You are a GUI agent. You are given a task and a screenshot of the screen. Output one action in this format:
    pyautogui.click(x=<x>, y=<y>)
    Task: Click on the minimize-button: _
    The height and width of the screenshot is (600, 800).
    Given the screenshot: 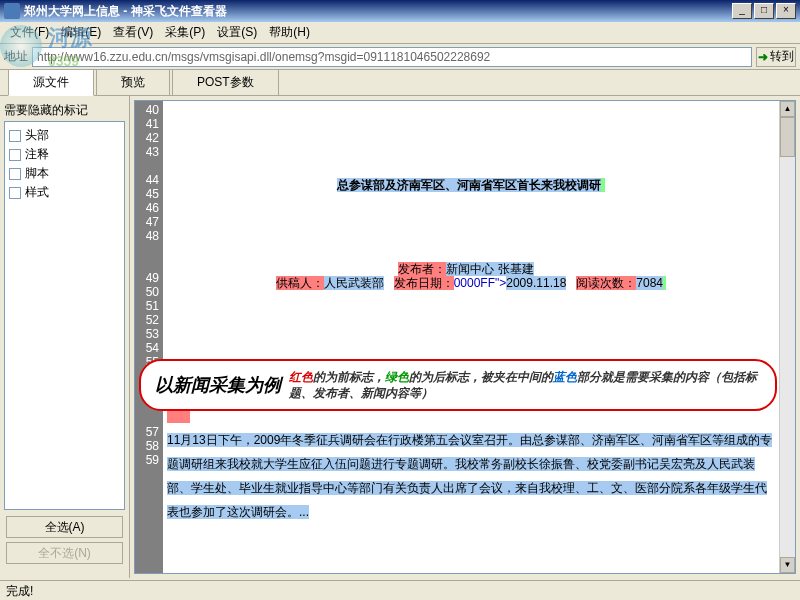 What is the action you would take?
    pyautogui.click(x=742, y=11)
    